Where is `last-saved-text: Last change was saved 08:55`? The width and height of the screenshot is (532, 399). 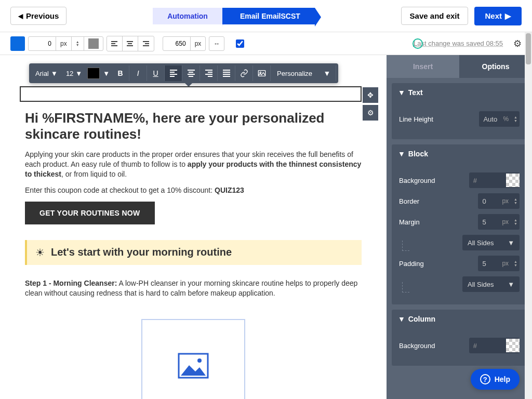
last-saved-text: Last change was saved 08:55 is located at coordinates (458, 44).